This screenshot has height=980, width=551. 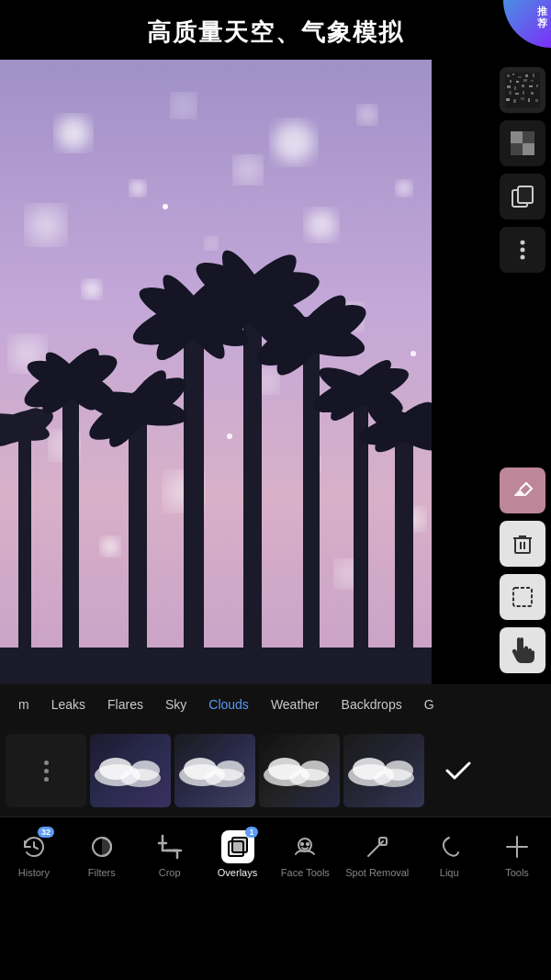 What do you see at coordinates (523, 143) in the screenshot?
I see `checkerboard-btn` at bounding box center [523, 143].